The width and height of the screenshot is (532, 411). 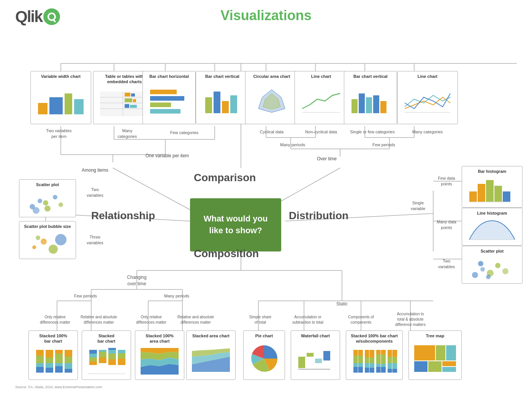 I want to click on bar-horizontal-img, so click(x=169, y=101).